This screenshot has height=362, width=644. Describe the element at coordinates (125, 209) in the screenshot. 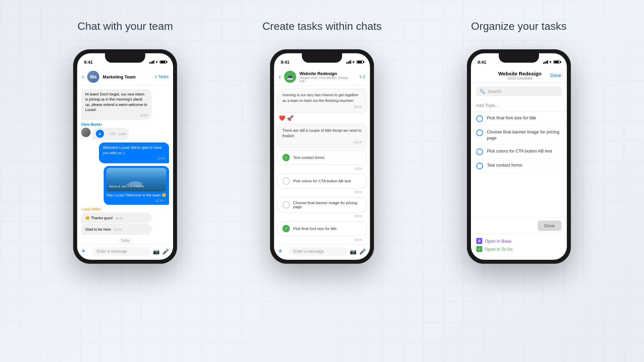

I see `lucas-name: Lucas Miller` at that location.